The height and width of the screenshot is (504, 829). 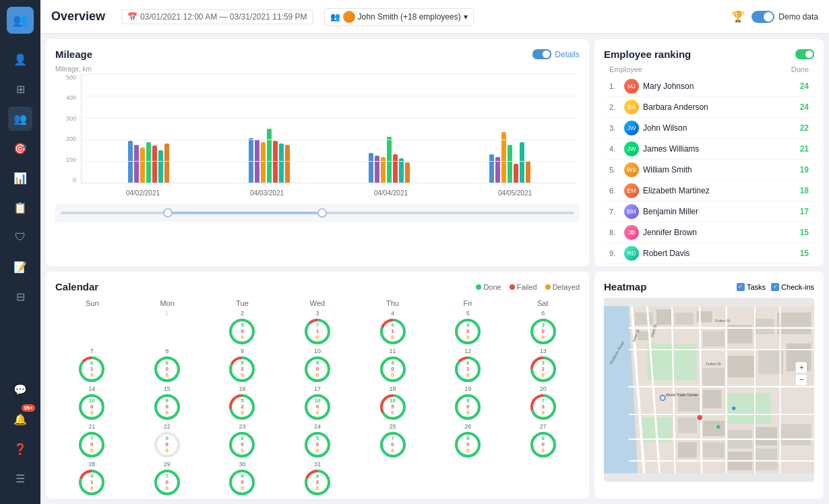 What do you see at coordinates (543, 441) in the screenshot?
I see `calendar-cell: 27 6 0 0` at bounding box center [543, 441].